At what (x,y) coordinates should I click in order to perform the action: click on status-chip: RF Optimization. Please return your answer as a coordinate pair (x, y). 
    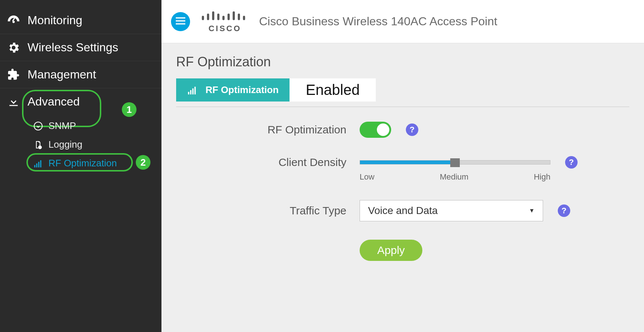
    Looking at the image, I should click on (233, 90).